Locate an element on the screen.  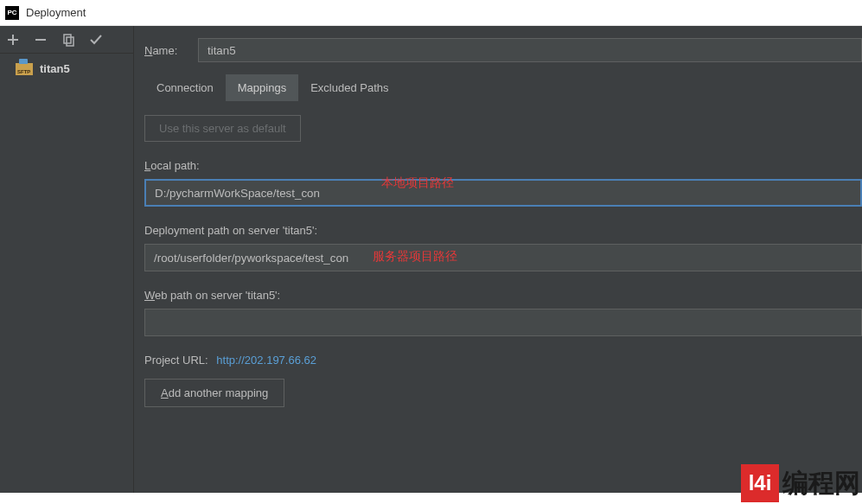
app-icon: PC is located at coordinates (12, 13).